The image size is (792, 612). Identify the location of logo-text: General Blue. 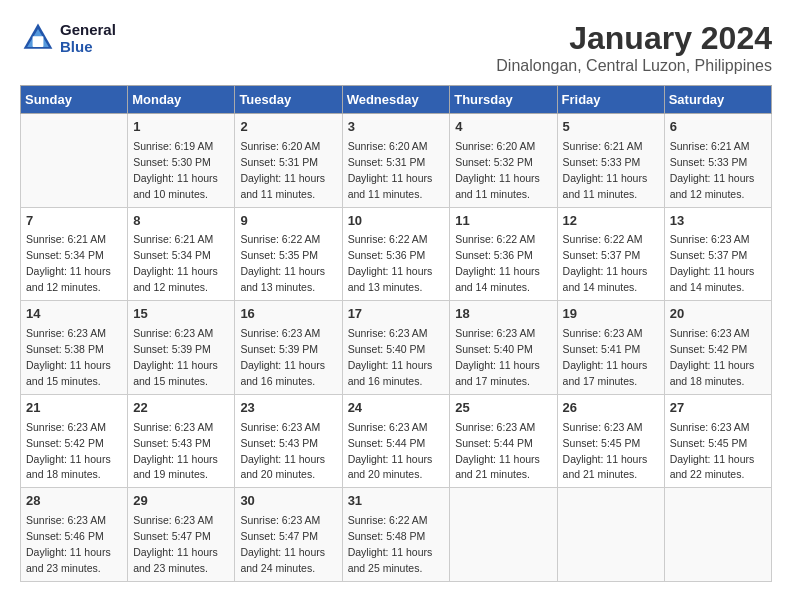
(88, 38).